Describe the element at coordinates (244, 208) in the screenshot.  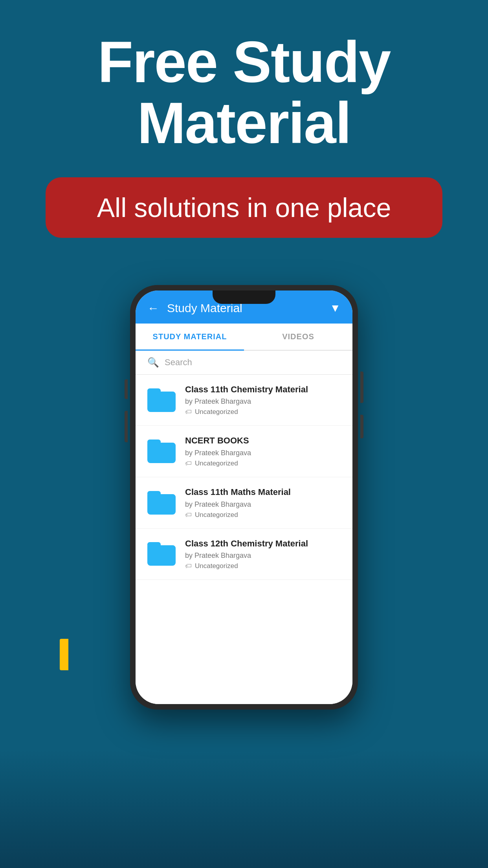
I see `subtitle-text: All solutions in one place` at that location.